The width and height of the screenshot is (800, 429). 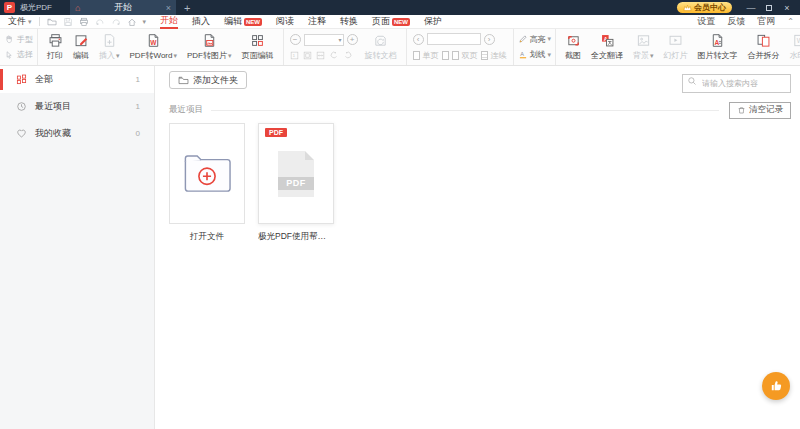 What do you see at coordinates (308, 56) in the screenshot?
I see `fit-page-button` at bounding box center [308, 56].